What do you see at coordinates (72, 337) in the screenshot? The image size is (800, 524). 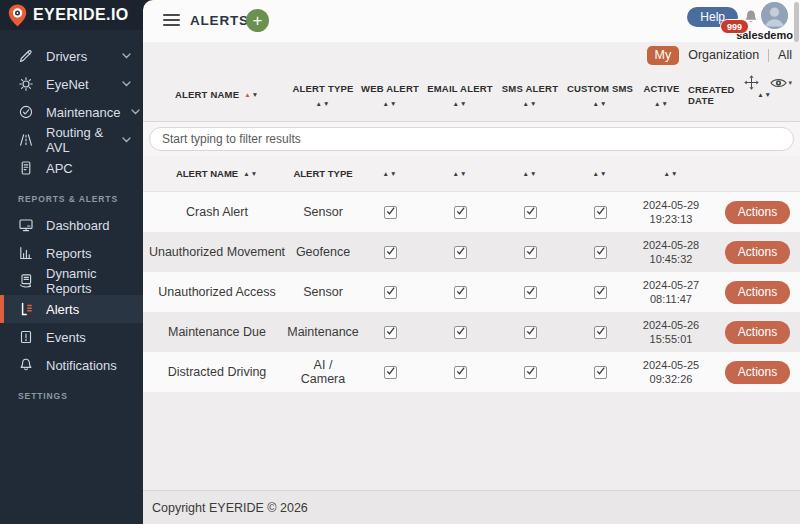 I see `sidebar-item-events: Events` at bounding box center [72, 337].